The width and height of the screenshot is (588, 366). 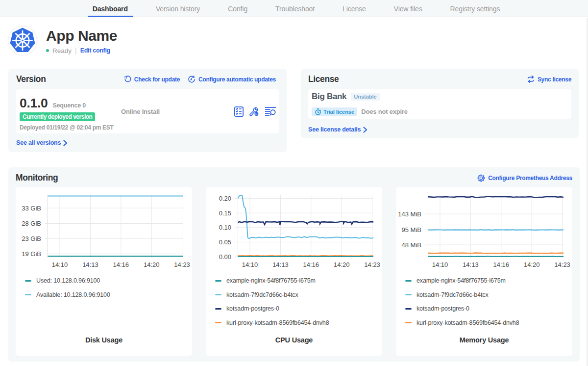 What do you see at coordinates (225, 198) in the screenshot?
I see `svg-text: 0.20` at bounding box center [225, 198].